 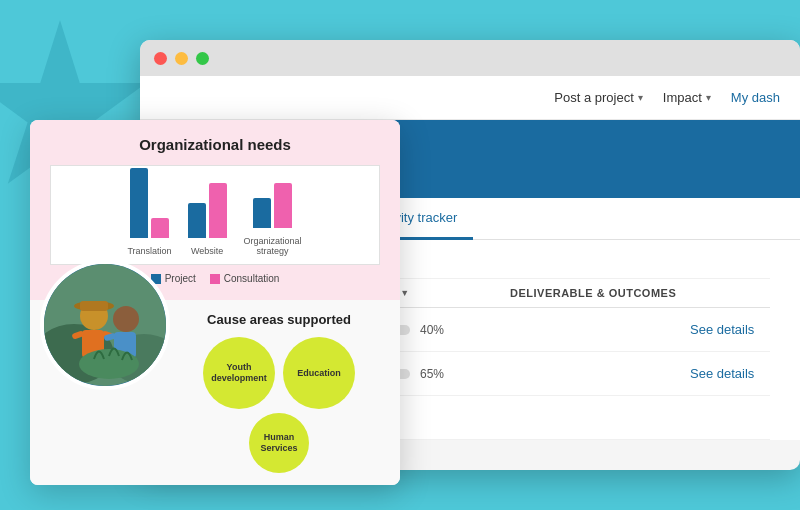 What do you see at coordinates (432, 374) in the screenshot?
I see `progress-pct: 65%` at bounding box center [432, 374].